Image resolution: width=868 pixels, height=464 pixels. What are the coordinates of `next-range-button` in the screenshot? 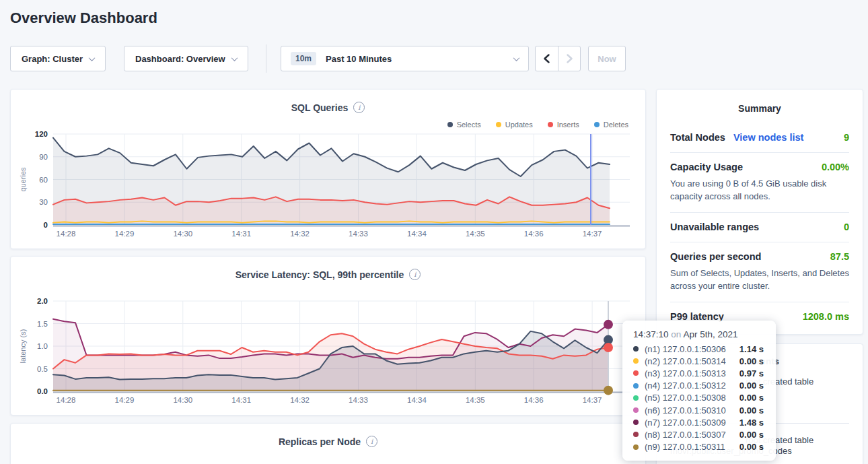 It's located at (569, 59).